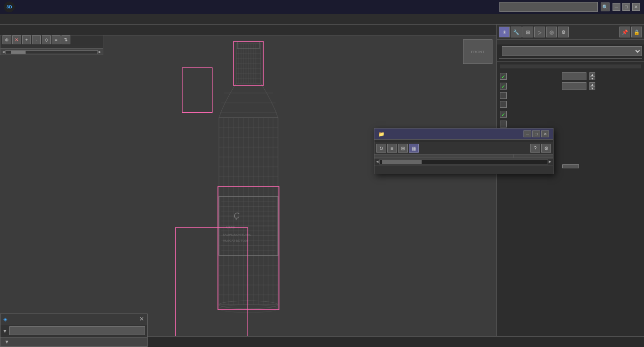 Image resolution: width=644 pixels, height=347 pixels. What do you see at coordinates (504, 32) in the screenshot?
I see `rp-light-icon: ☀` at bounding box center [504, 32].